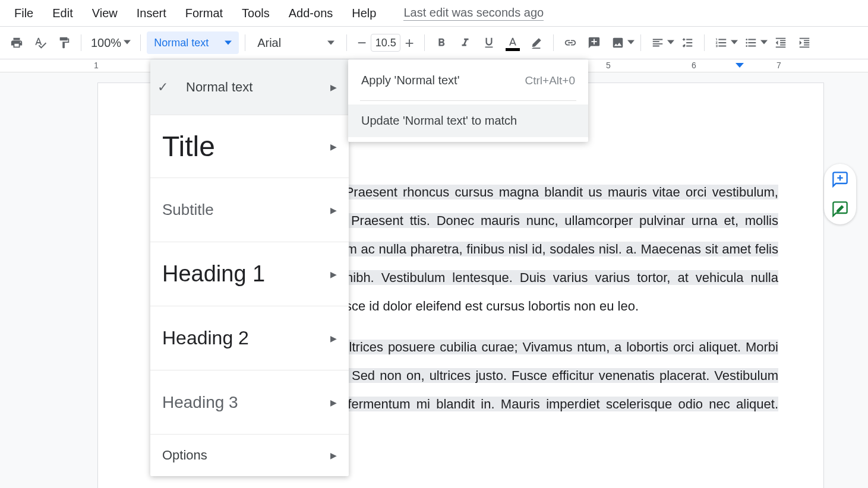 The height and width of the screenshot is (488, 868). Describe the element at coordinates (779, 65) in the screenshot. I see `ruler-number: 7` at that location.